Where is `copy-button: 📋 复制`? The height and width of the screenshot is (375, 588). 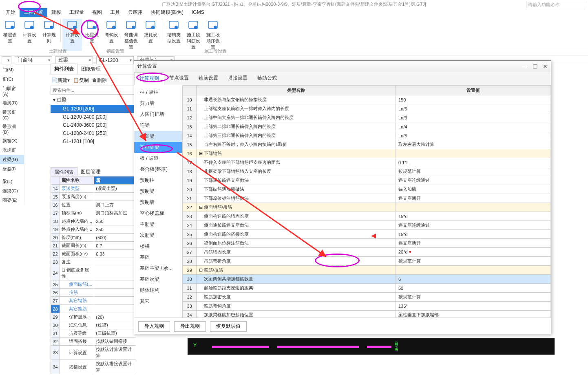
copy-button: 📋 复制 is located at coordinates (81, 81).